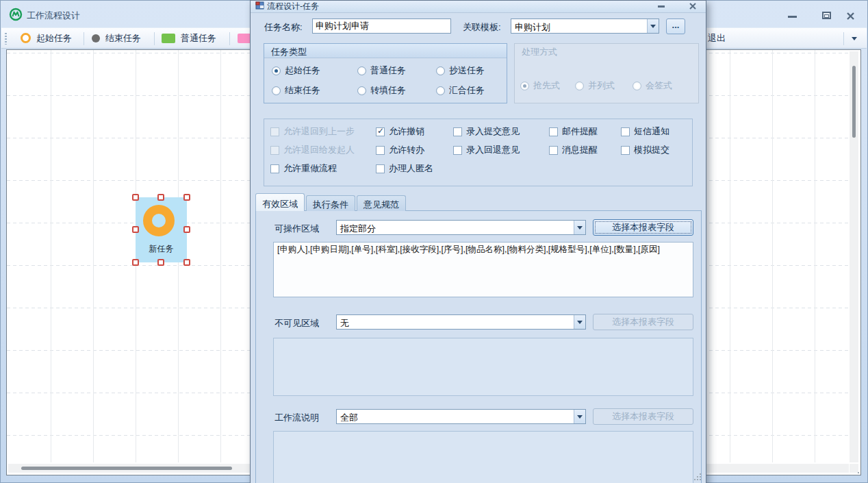  I want to click on operable-area-label: 可操作区域, so click(297, 229).